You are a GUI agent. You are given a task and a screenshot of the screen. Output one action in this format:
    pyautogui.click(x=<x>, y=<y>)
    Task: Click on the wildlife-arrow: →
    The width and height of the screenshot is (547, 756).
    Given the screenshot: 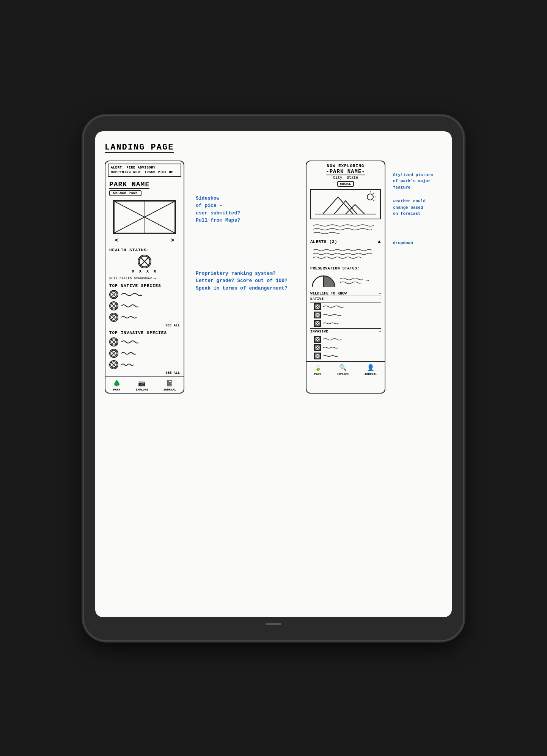 What is the action you would take?
    pyautogui.click(x=380, y=294)
    